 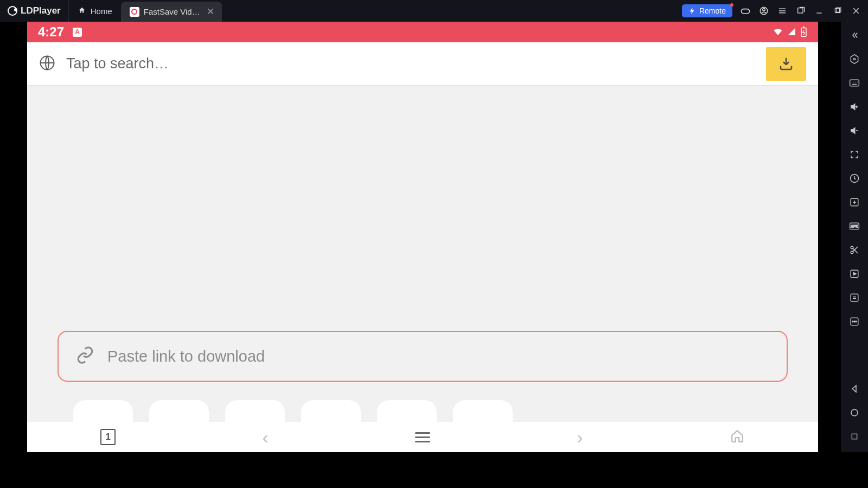 What do you see at coordinates (434, 470) in the screenshot?
I see `letterbox-bottom` at bounding box center [434, 470].